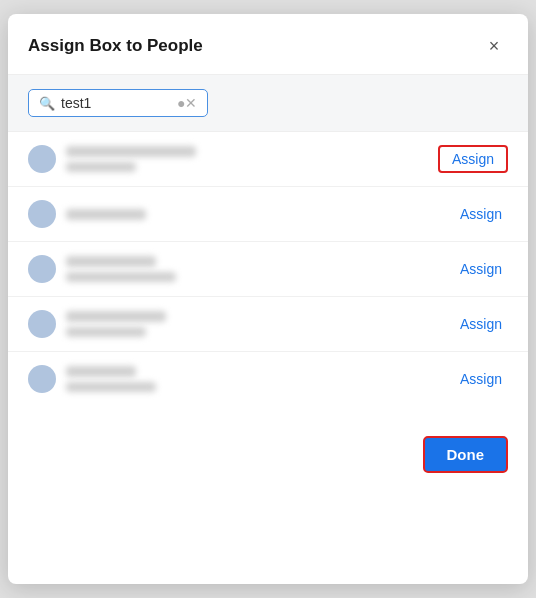 The width and height of the screenshot is (536, 598). I want to click on assign-button-1: Assign, so click(473, 159).